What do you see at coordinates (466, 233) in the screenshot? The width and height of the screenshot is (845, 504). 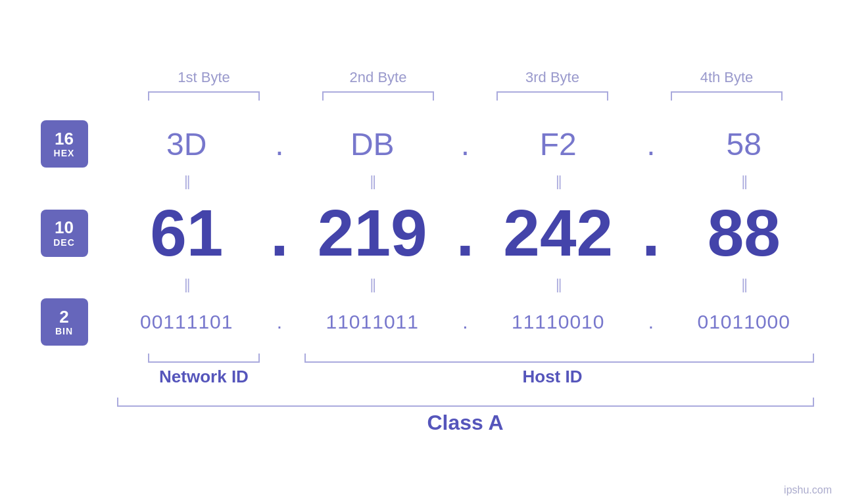 I see `dec-values-area: 61 . 219 . 242 . 88` at bounding box center [466, 233].